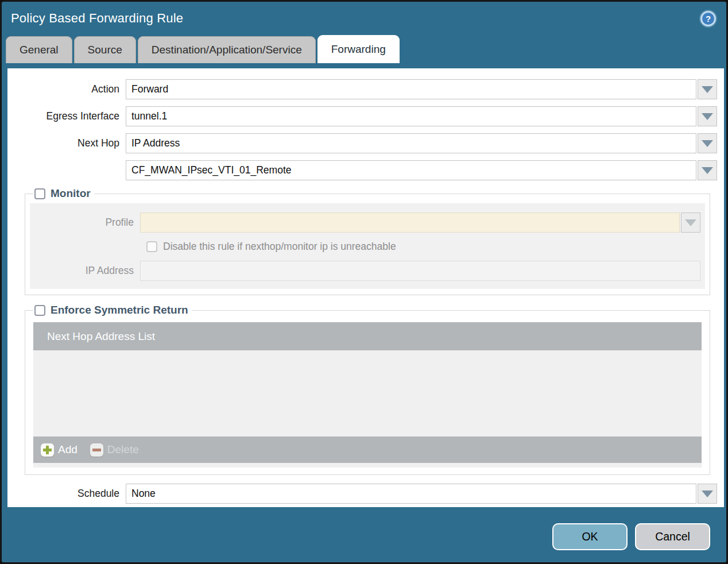  Describe the element at coordinates (68, 450) in the screenshot. I see `add-button-label: Add` at that location.